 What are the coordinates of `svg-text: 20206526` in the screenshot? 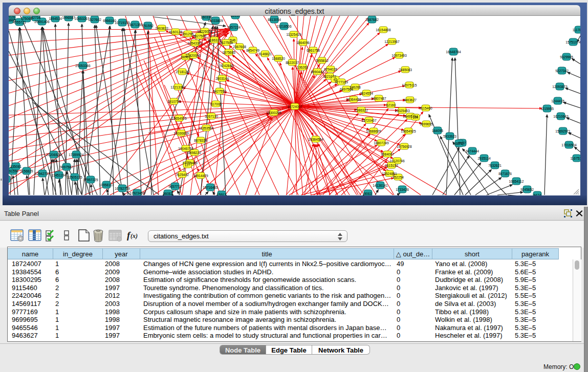 It's located at (54, 155).